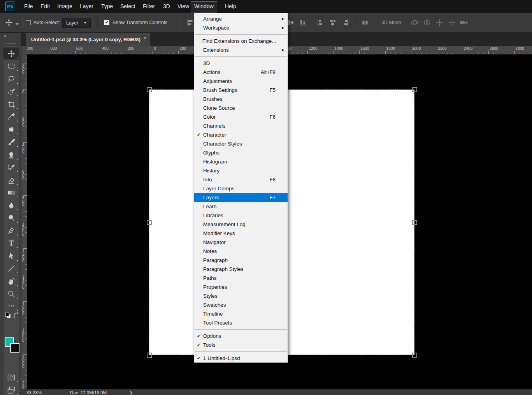  Describe the element at coordinates (241, 50) in the screenshot. I see `menu-item-extensions: Extensions▶` at that location.